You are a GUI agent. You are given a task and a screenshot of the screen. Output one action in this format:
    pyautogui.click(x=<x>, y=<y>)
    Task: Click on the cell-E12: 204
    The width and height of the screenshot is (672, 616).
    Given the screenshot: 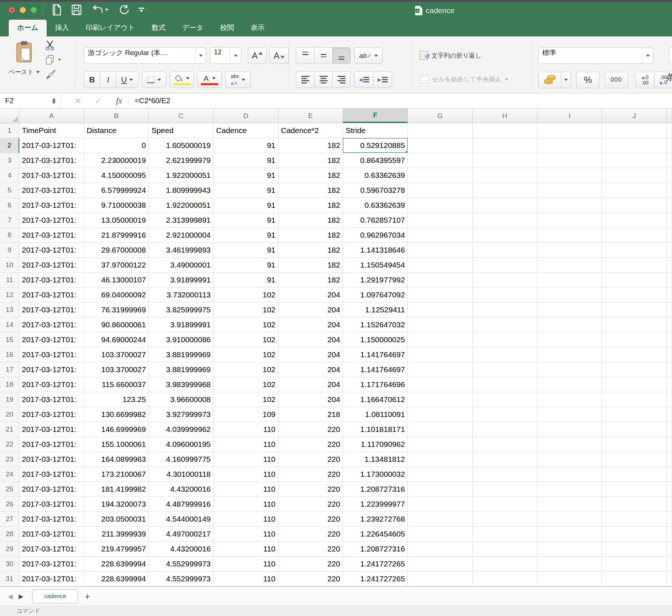 What is the action you would take?
    pyautogui.click(x=311, y=295)
    